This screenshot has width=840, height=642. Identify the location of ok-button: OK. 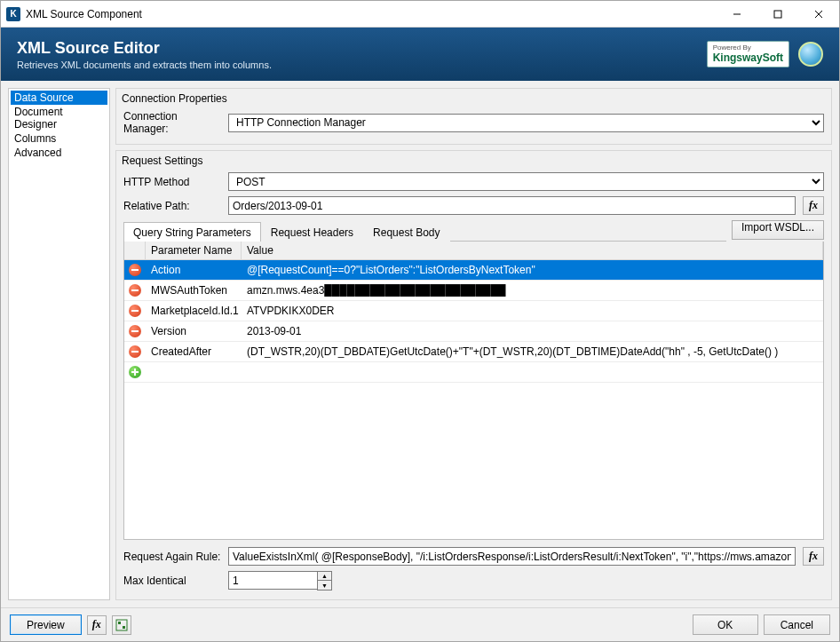
(725, 625).